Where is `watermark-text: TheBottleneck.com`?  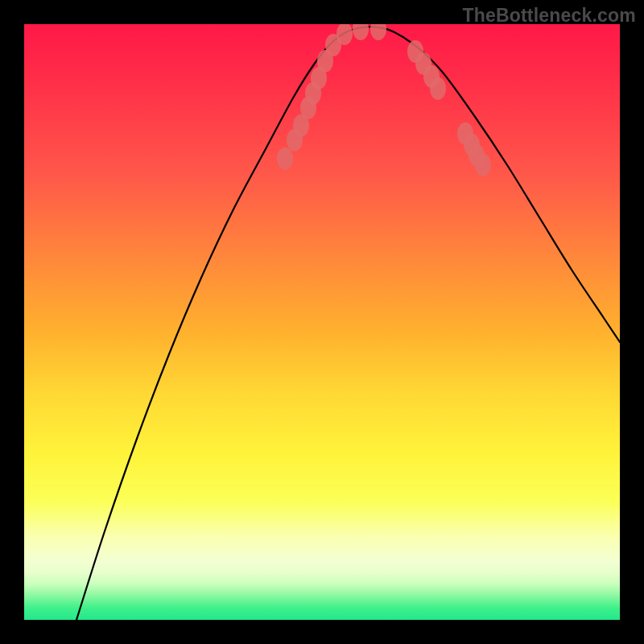
watermark-text: TheBottleneck.com is located at coordinates (549, 16).